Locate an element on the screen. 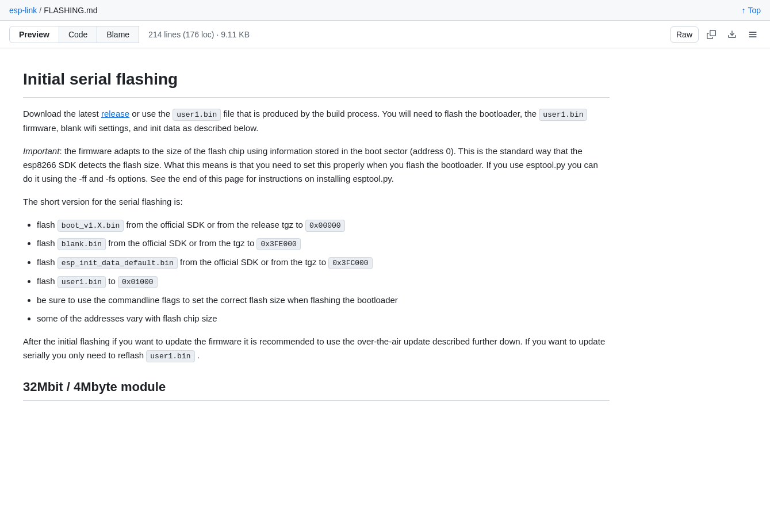  user1-bin-code-1: user1.bin is located at coordinates (197, 115).